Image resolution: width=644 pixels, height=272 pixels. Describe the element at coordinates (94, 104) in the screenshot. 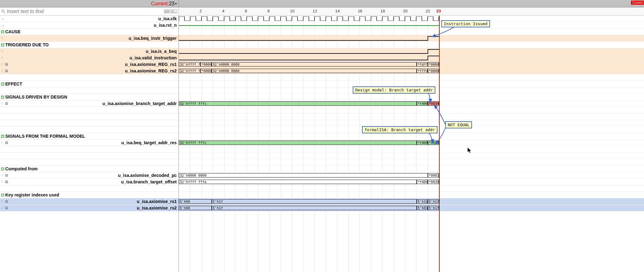

I see `signal-name: u_isa.axiomise_branch_target_addr` at that location.